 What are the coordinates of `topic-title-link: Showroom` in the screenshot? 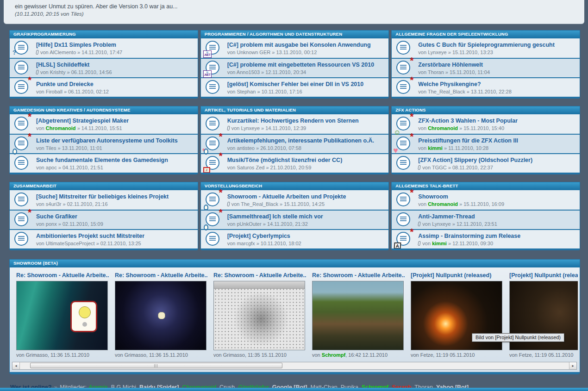 It's located at (461, 197).